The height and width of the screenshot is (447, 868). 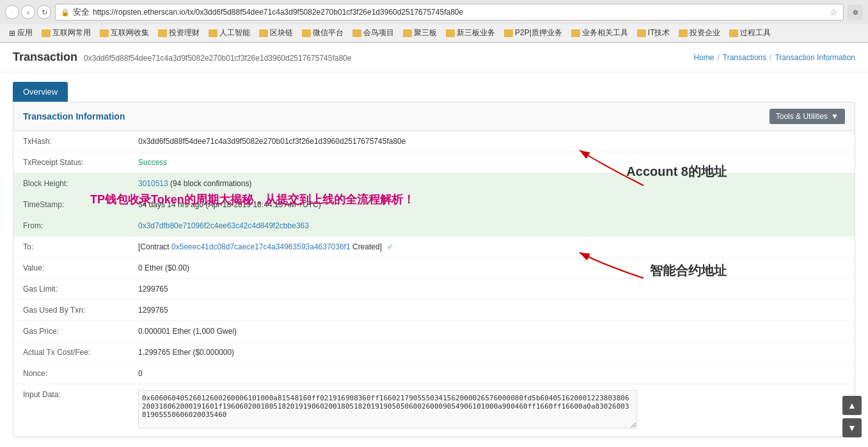 I want to click on browser-chrome: ‹ › ↻ 🔒 安全 https://ropsten.etherscan.io/…, so click(x=434, y=22).